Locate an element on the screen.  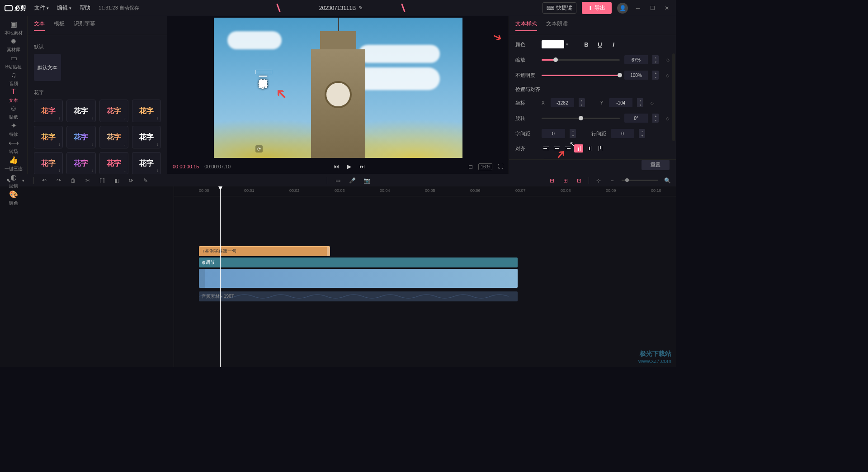
props-scrollbar is located at coordinates (674, 97).